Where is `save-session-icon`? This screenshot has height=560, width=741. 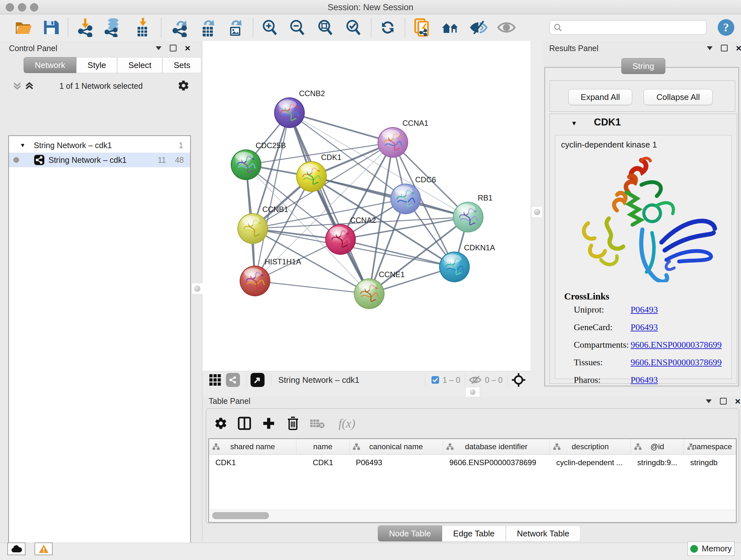 save-session-icon is located at coordinates (51, 27).